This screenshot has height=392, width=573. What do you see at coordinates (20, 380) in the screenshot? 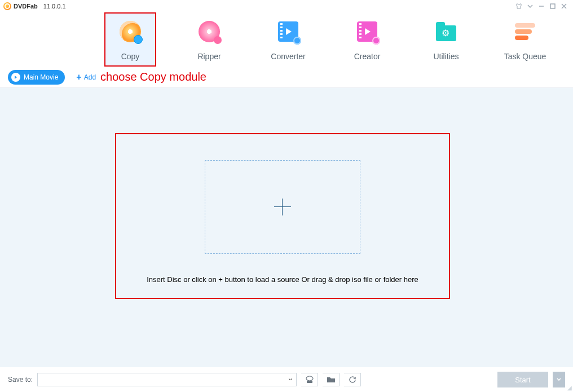
I see `save-to-label: Save to:` at bounding box center [20, 380].